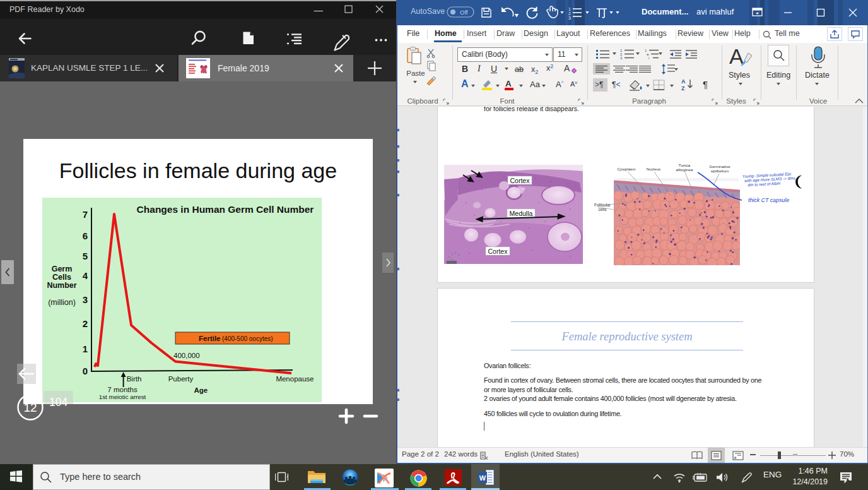 This screenshot has width=868, height=490. I want to click on svg-text: 12, so click(30, 408).